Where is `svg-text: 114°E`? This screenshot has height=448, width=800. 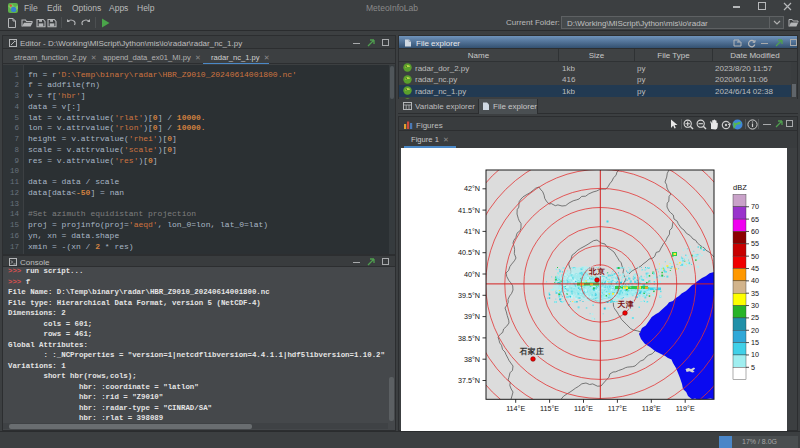 svg-text: 114°E is located at coordinates (516, 408).